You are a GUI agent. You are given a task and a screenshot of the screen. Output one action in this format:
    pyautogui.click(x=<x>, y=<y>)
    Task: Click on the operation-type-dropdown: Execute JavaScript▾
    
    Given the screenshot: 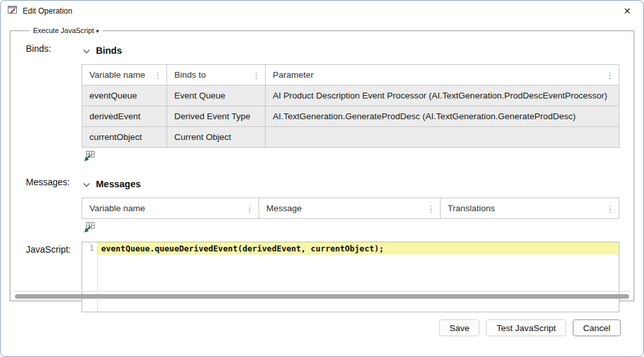 What is the action you would take?
    pyautogui.click(x=66, y=30)
    